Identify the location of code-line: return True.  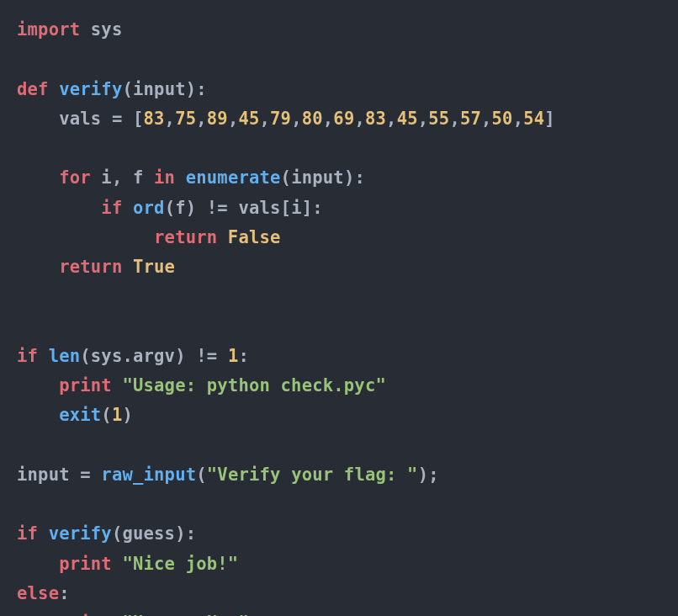
(96, 267).